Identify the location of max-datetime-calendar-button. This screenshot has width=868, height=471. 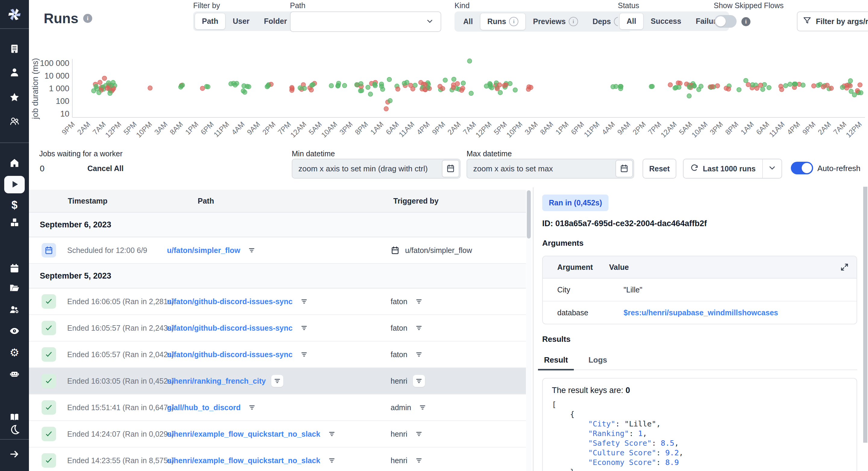
(624, 169).